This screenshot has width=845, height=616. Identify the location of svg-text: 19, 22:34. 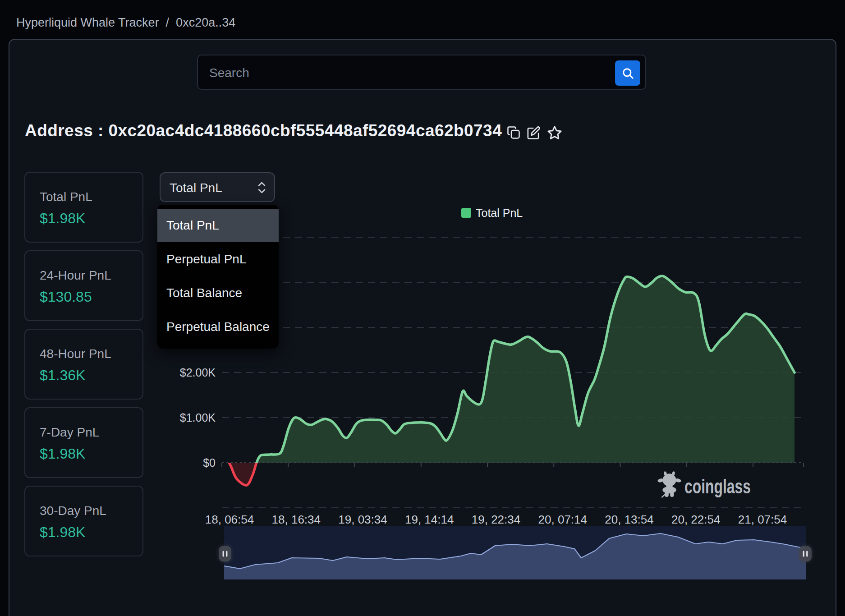
(496, 519).